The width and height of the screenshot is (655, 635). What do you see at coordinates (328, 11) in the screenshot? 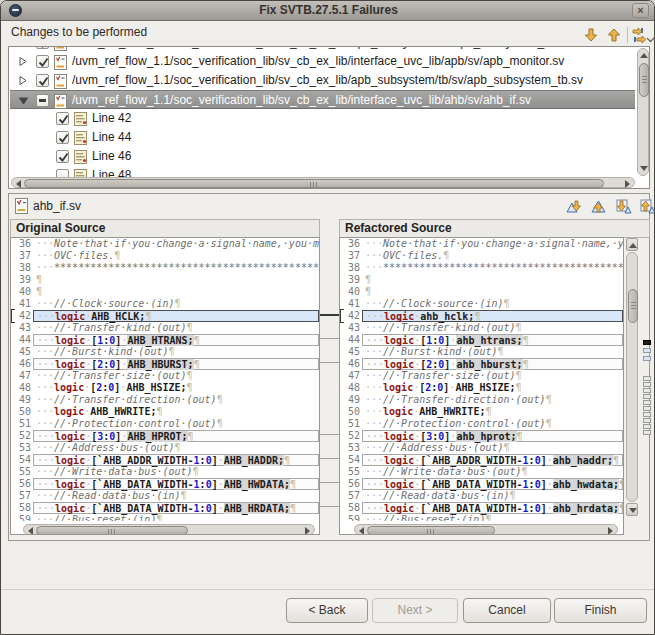
I see `titlebar: Fix SVTB.27.5.1 Failures ×` at bounding box center [328, 11].